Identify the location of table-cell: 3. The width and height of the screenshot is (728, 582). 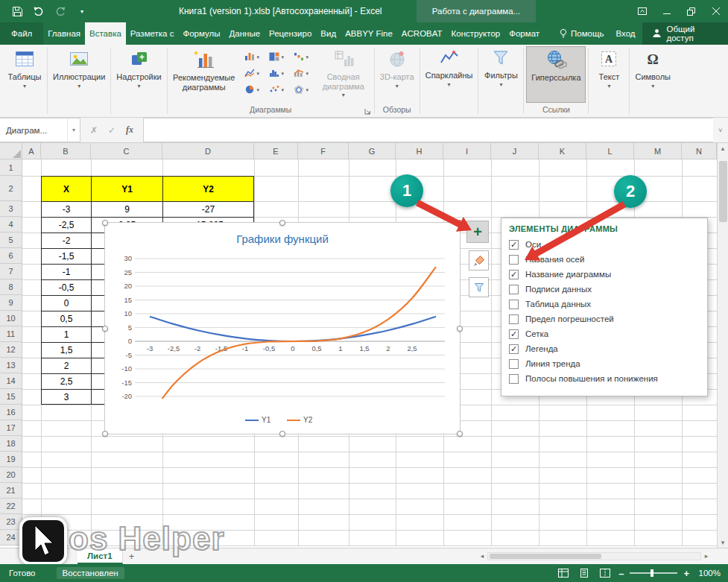
(66, 396).